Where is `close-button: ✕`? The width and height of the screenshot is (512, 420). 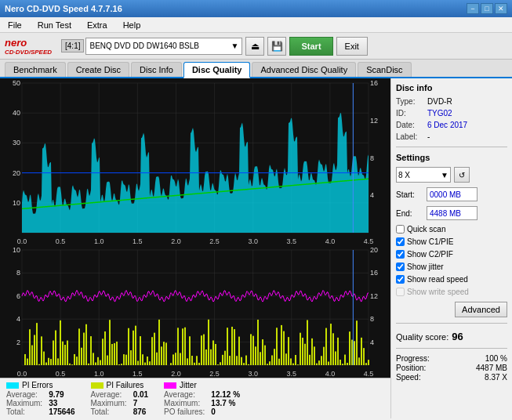 close-button: ✕ is located at coordinates (501, 9).